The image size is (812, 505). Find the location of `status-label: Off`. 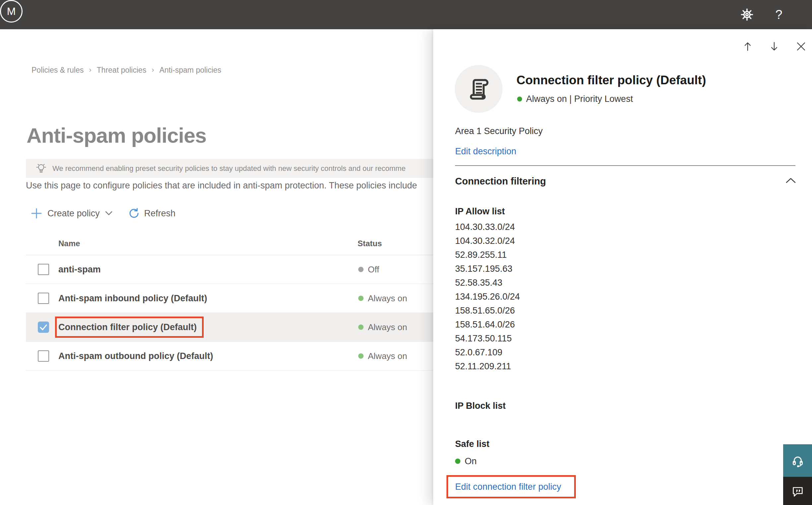

status-label: Off is located at coordinates (374, 270).